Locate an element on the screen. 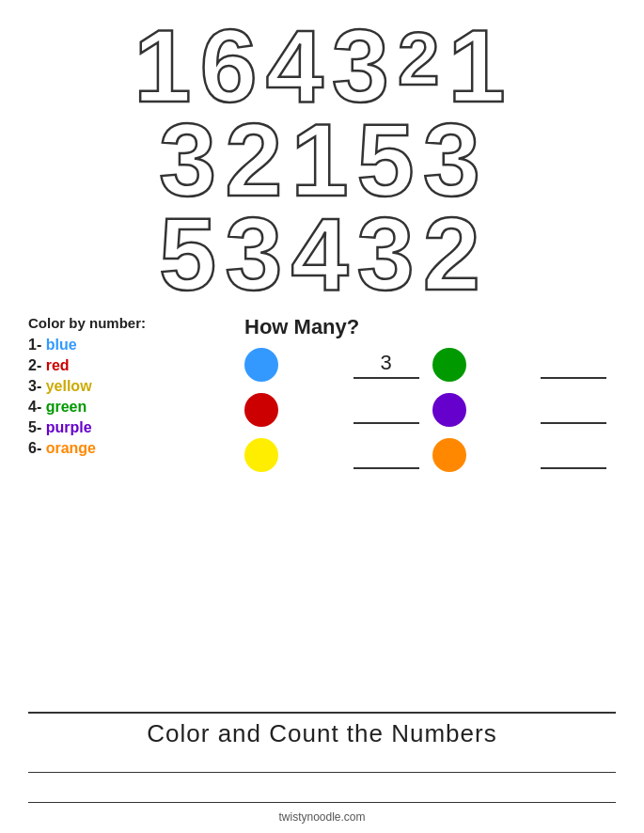 This screenshot has width=644, height=833. dot-yellow is located at coordinates (261, 455).